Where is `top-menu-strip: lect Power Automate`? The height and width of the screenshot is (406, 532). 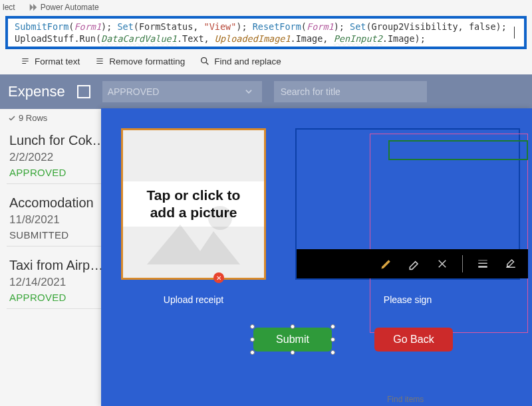
top-menu-strip: lect Power Automate is located at coordinates (266, 7).